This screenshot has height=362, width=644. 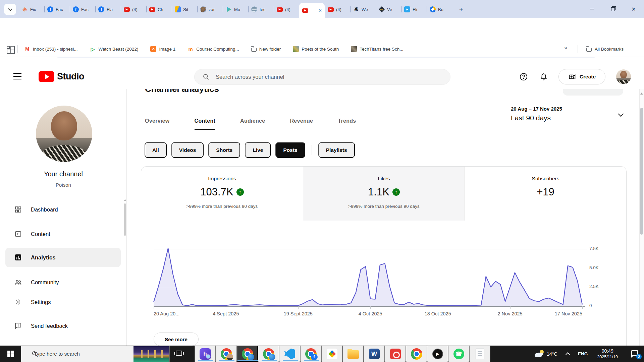 I want to click on sidebar-item-analytics: Analytics, so click(x=63, y=257).